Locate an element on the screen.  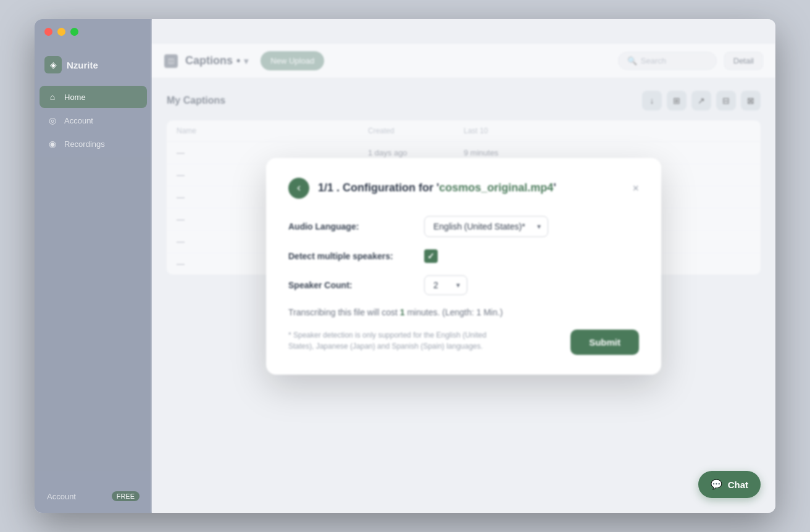
account-badge: FREE is located at coordinates (126, 496).